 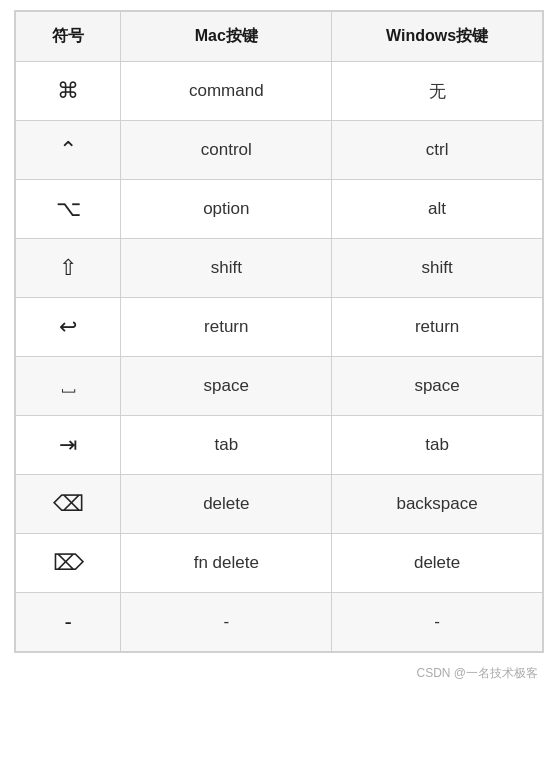 I want to click on cell-symbol: ⇧, so click(x=68, y=268).